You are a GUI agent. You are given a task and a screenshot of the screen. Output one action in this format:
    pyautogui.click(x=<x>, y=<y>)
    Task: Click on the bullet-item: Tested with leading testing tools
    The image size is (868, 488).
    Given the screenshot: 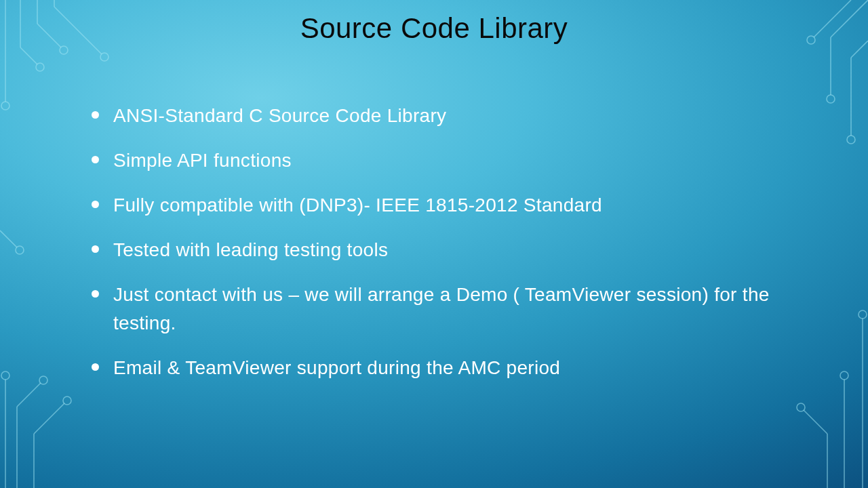 What is the action you would take?
    pyautogui.click(x=439, y=250)
    